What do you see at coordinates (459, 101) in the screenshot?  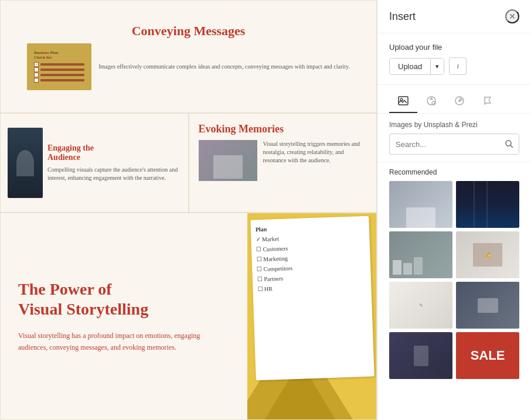 I see `tab-stickers` at bounding box center [459, 101].